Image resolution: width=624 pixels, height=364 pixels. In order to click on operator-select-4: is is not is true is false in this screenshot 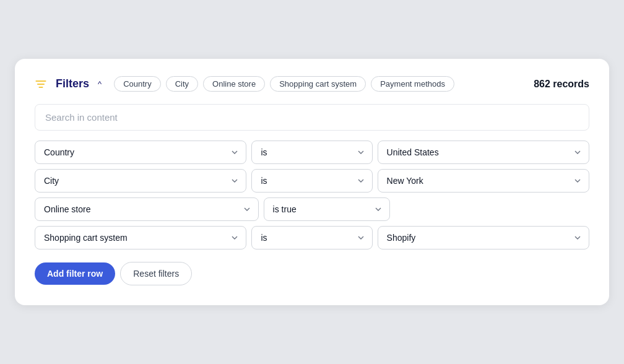, I will do `click(312, 238)`.